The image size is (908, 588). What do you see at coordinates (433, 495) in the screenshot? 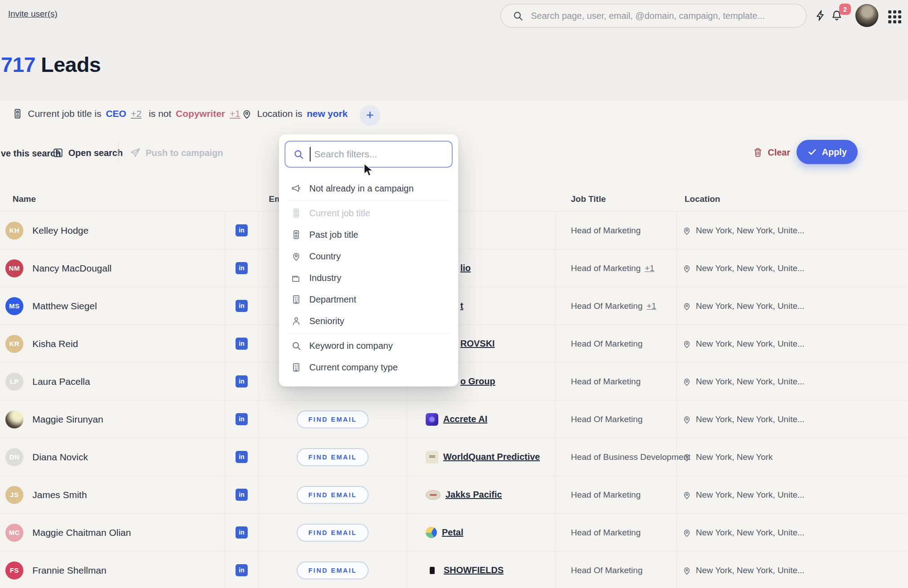
I see `jakks-logo` at bounding box center [433, 495].